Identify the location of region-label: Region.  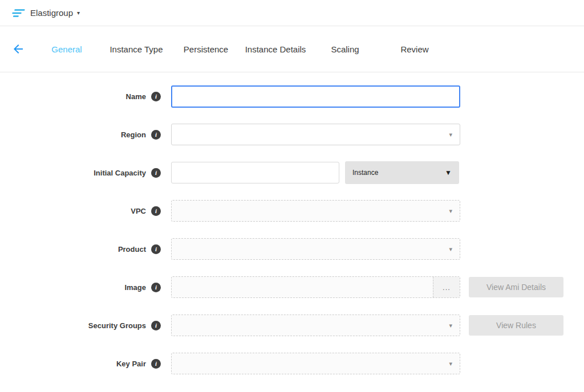
(133, 134).